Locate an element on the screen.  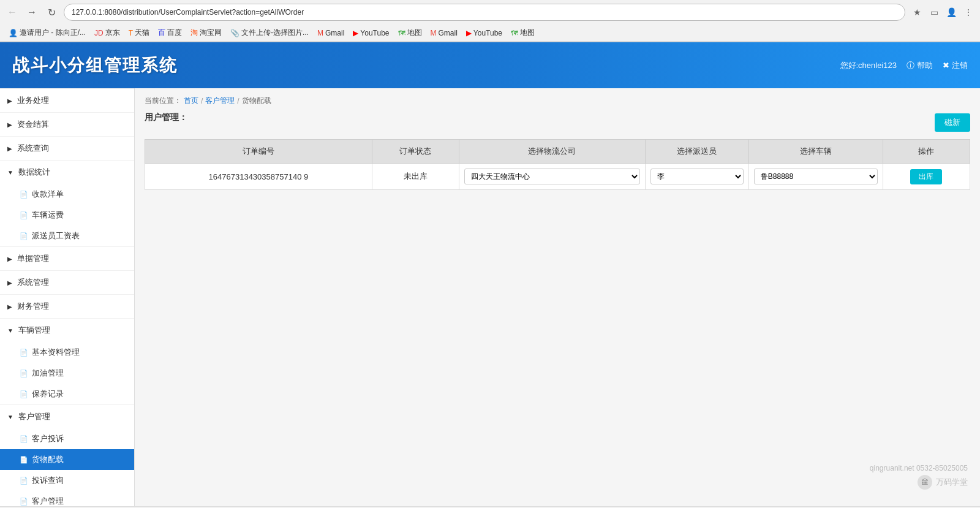
col-action: 操作 is located at coordinates (926, 152).